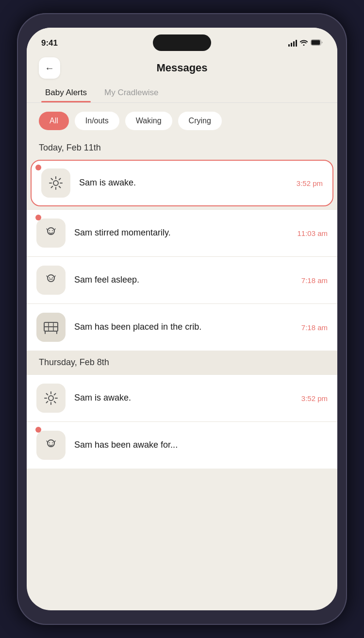  What do you see at coordinates (201, 445) in the screenshot?
I see `message-text-6: Sam has been awake for...` at bounding box center [201, 445].